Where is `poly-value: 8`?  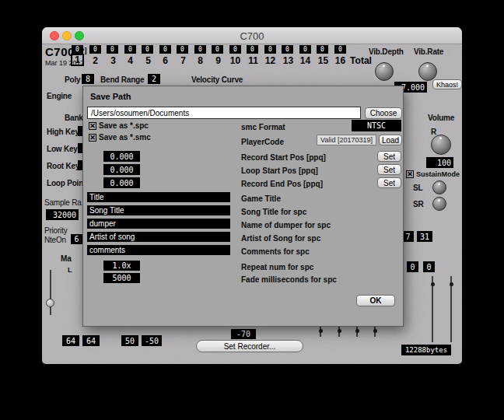 poly-value: 8 is located at coordinates (88, 79).